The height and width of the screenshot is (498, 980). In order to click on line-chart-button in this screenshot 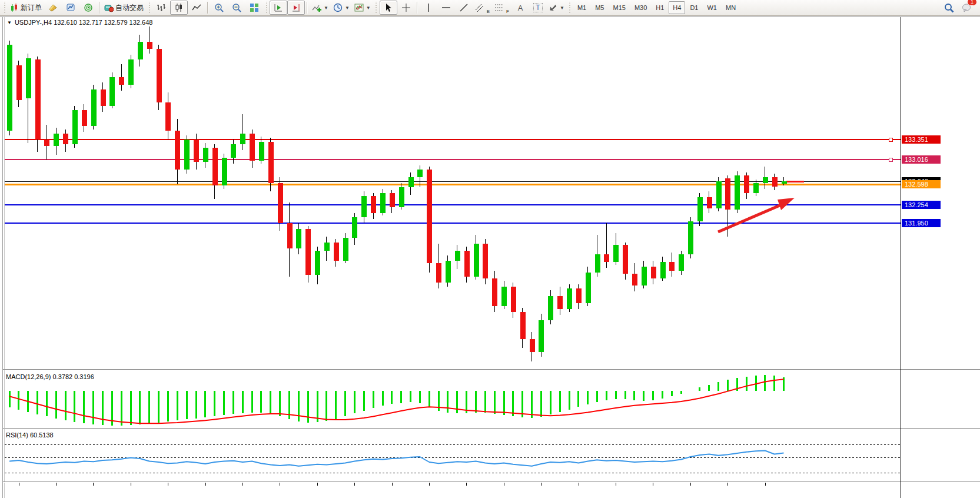, I will do `click(197, 8)`.